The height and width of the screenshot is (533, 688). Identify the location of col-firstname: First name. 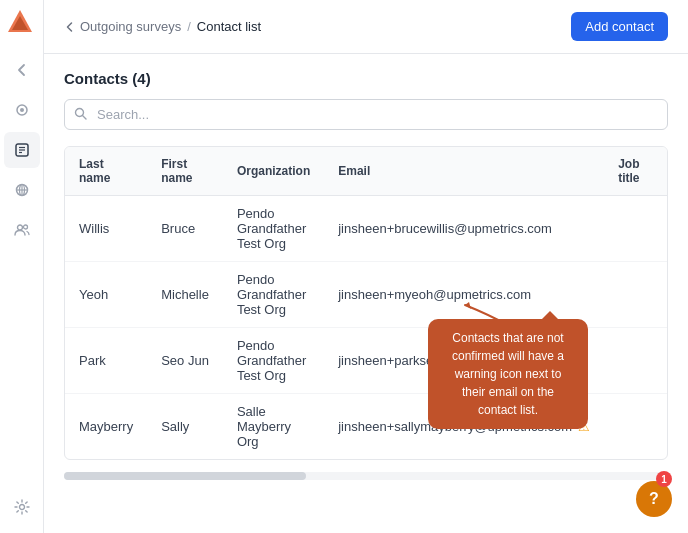
(185, 172).